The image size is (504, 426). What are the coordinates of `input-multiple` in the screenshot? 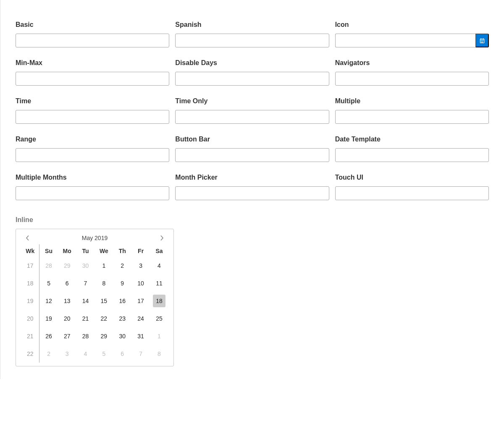 It's located at (412, 117).